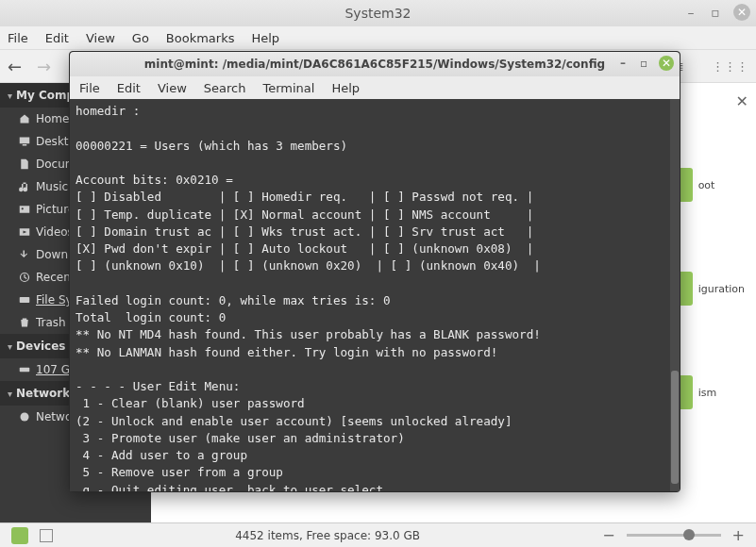 This screenshot has height=547, width=756. I want to click on terminal-titlebar: mint@mint: /media/mint/DA6C861A6C85F215/…, so click(375, 64).